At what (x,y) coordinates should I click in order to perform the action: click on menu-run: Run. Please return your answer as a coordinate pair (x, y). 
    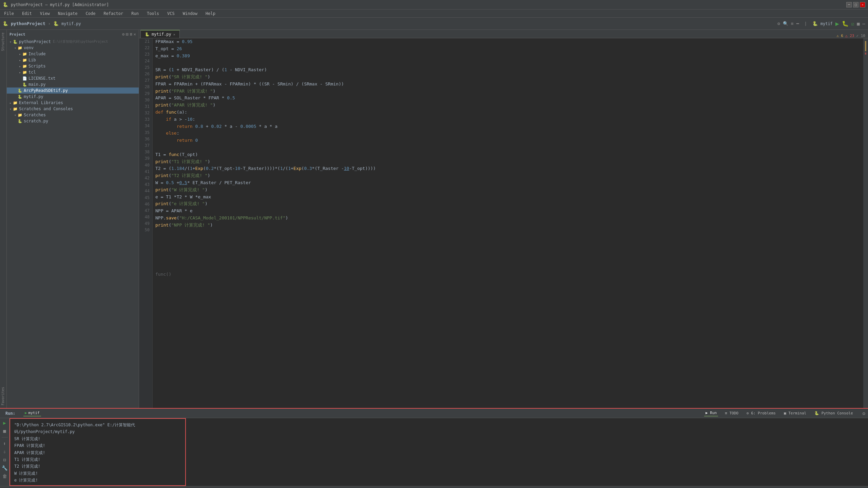
    Looking at the image, I should click on (135, 14).